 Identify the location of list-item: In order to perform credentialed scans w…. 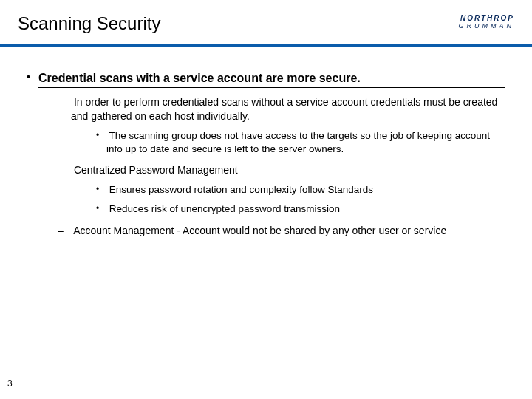
(282, 126).